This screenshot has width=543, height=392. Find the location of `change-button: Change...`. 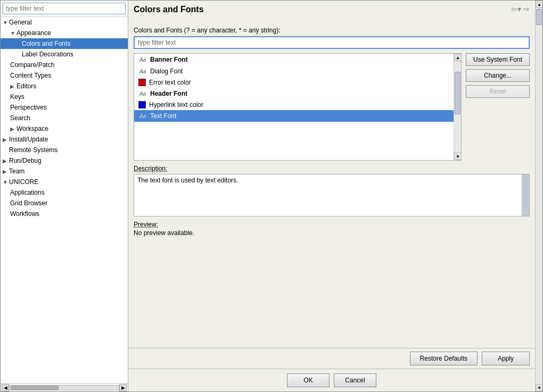

change-button: Change... is located at coordinates (498, 76).